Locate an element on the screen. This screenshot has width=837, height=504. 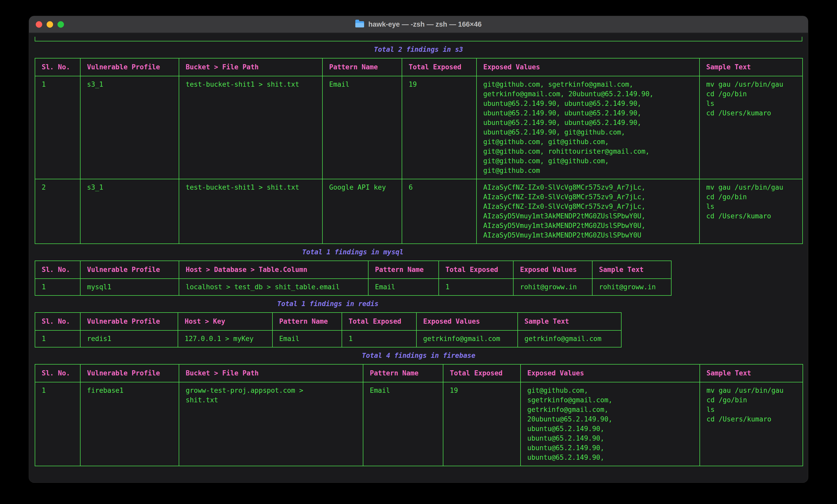
titlebar: hawk-eye — -zsh — zsh — 166×46 is located at coordinates (418, 24).